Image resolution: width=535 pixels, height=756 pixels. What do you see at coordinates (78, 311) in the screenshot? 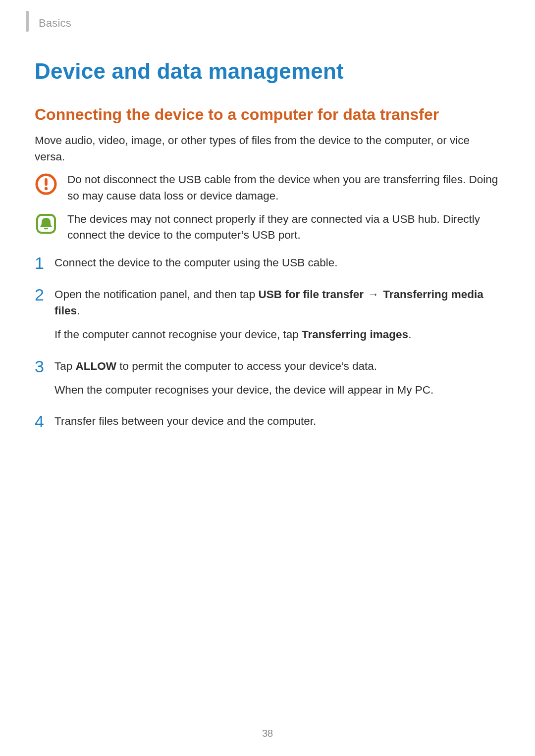
I see `step-2-text-post: .` at bounding box center [78, 311].